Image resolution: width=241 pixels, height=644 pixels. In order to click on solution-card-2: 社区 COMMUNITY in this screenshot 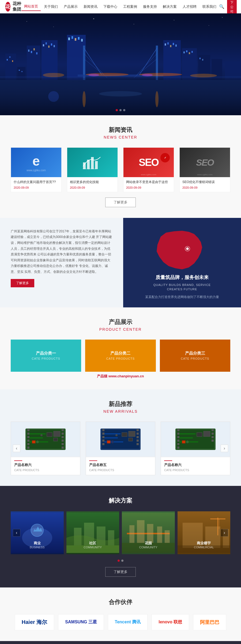, I will do `click(93, 533)`.